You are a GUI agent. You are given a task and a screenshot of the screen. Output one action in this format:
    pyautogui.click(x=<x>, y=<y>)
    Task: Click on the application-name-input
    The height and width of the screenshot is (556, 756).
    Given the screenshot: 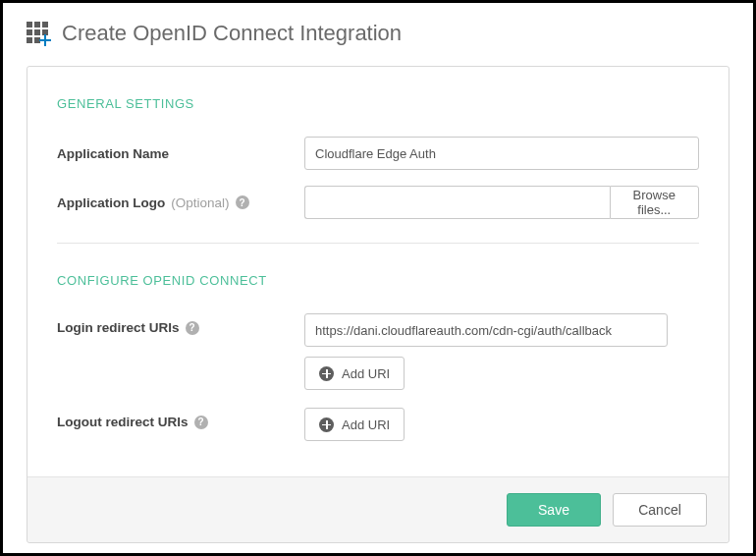 What is the action you would take?
    pyautogui.click(x=502, y=153)
    